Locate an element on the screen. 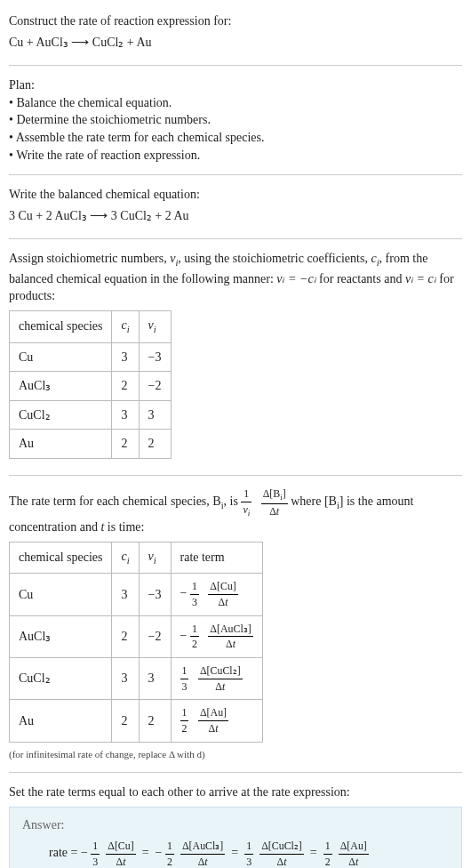 This screenshot has height=868, width=471. col-rate: rate term is located at coordinates (217, 557).